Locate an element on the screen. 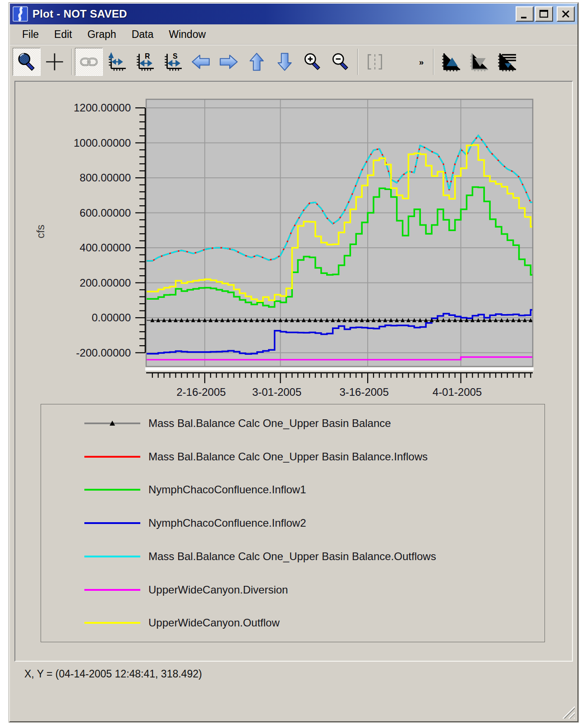 The image size is (586, 728). legend-label: UpperWideCanyon.Diversion is located at coordinates (218, 590).